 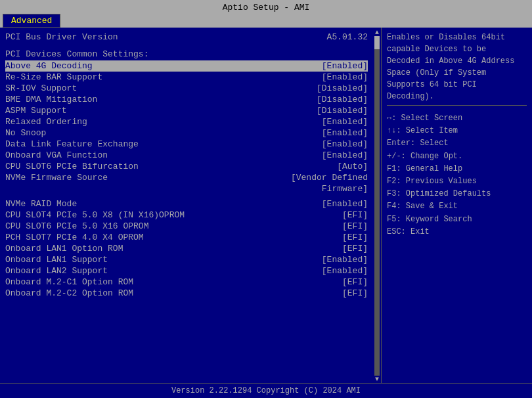 I want to click on menu-item-3: BME DMA Mitigation[Disabled], so click(x=187, y=100).